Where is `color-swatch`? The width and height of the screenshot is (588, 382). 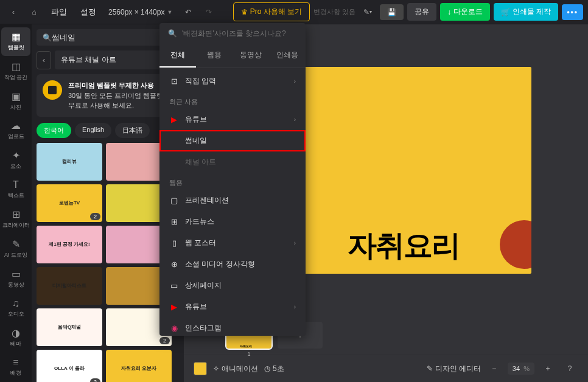
color-swatch is located at coordinates (200, 369).